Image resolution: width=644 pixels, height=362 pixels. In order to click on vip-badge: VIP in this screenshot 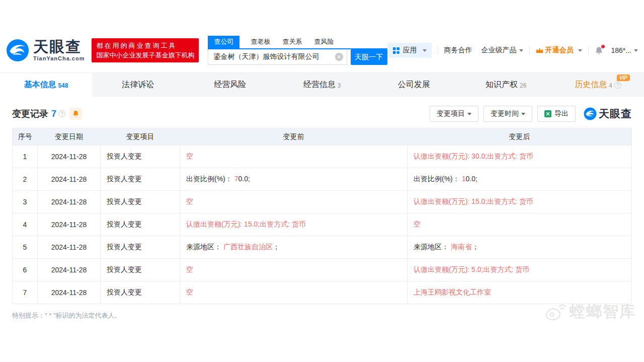, I will do `click(623, 78)`.